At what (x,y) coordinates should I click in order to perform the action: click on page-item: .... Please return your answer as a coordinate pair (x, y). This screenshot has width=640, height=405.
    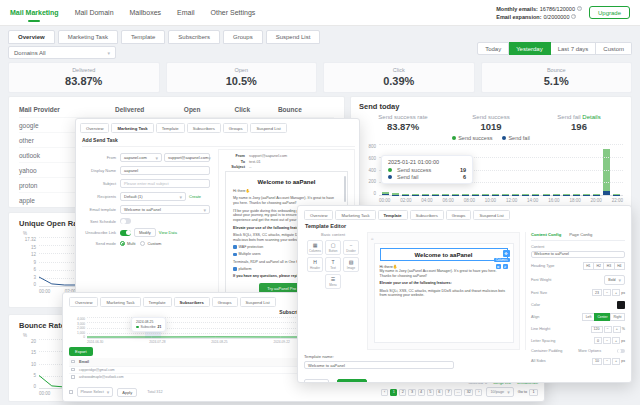
    Looking at the image, I should click on (458, 392).